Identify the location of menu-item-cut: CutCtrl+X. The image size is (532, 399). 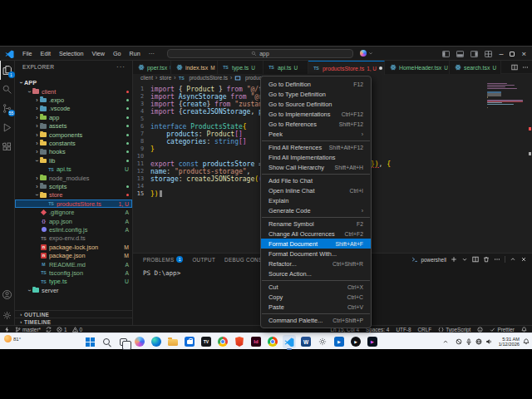
(316, 287).